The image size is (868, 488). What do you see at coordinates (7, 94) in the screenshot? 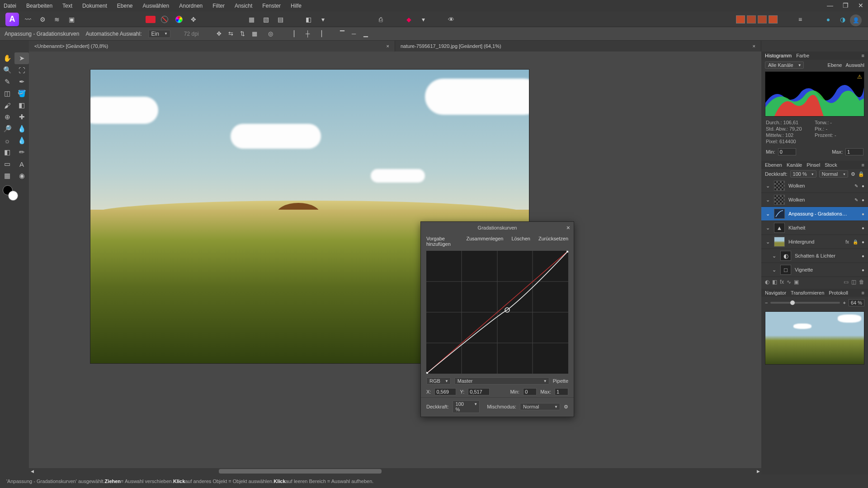
I see `selection-tool-icon: ◫` at bounding box center [7, 94].